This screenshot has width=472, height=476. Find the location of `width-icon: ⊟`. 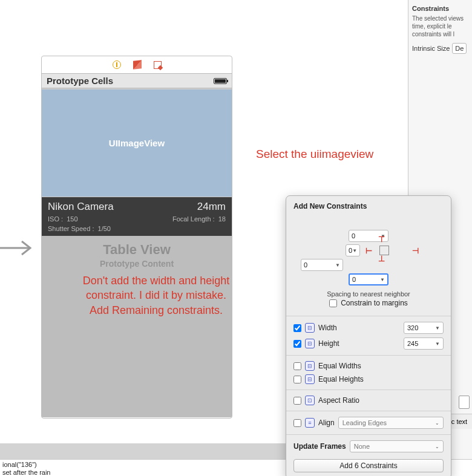

width-icon: ⊟ is located at coordinates (310, 328).